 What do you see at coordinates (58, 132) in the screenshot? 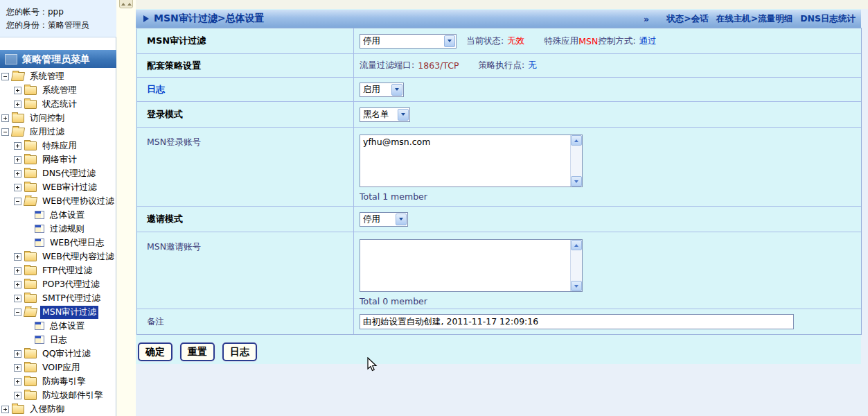
I see `tree-item-application-filter: 应用过滤` at bounding box center [58, 132].